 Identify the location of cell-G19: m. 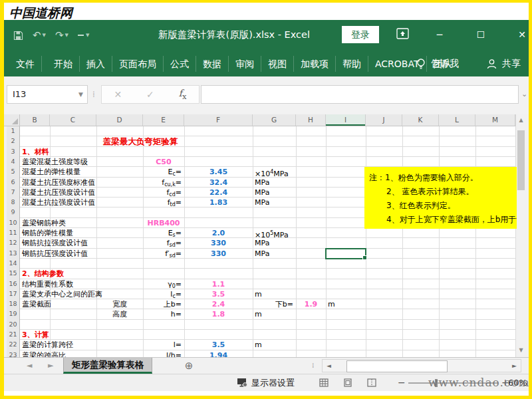
(258, 315).